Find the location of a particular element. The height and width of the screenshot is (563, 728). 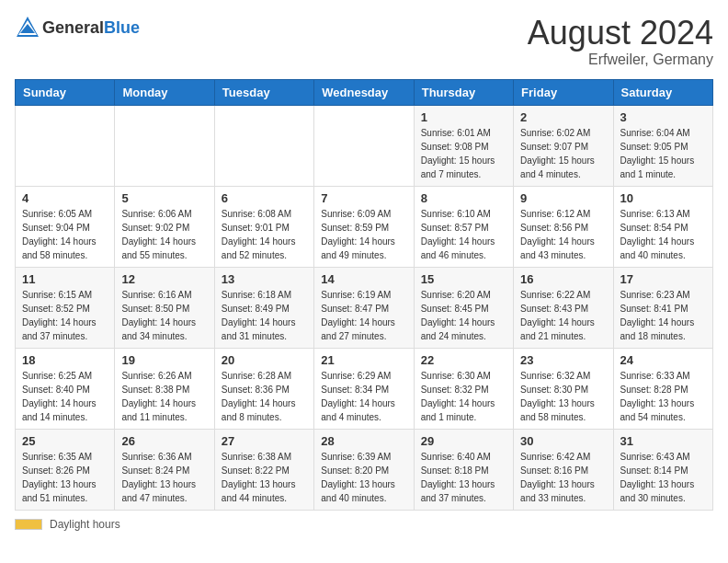

location-title: Erfweiler, Germany is located at coordinates (620, 60).